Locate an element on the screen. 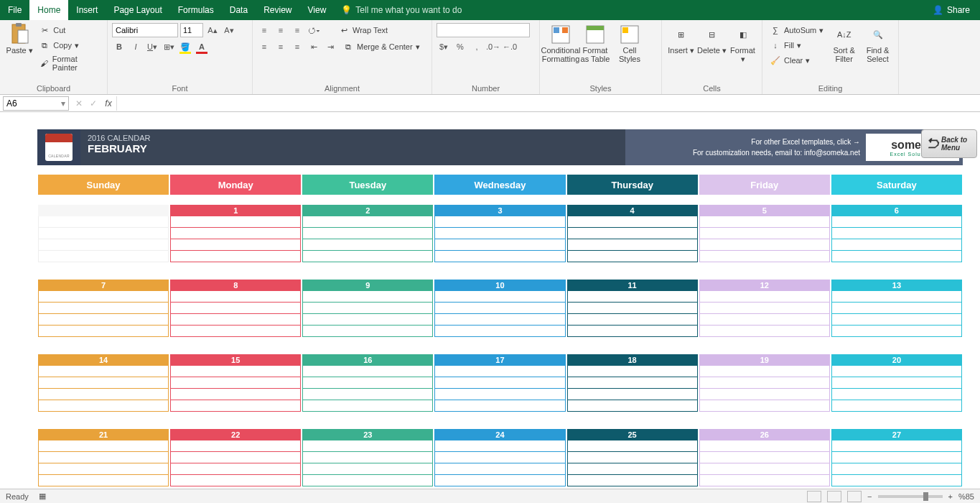 This screenshot has width=980, height=503. delete-cells-button: ⊟Delete ▾ is located at coordinates (712, 43).